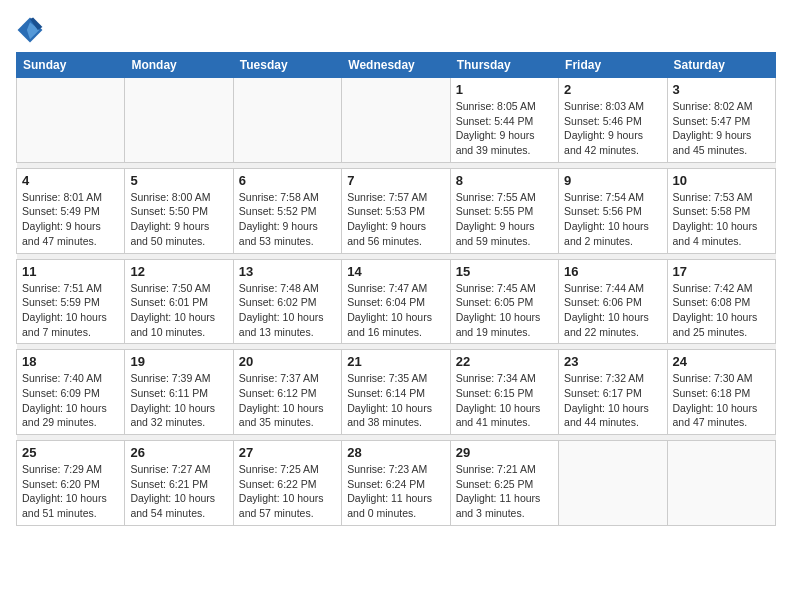 The width and height of the screenshot is (792, 612). I want to click on day-number: 21, so click(396, 362).